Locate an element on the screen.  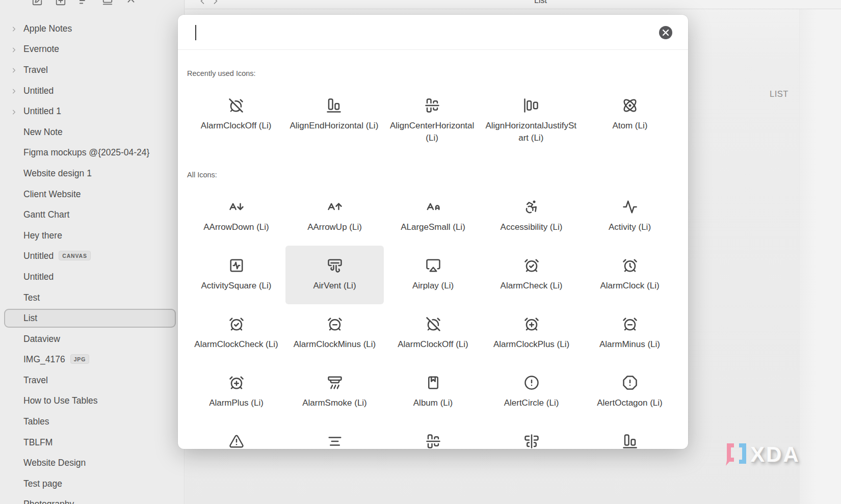
sidebar-item-tblfm: TBLFM is located at coordinates (92, 442).